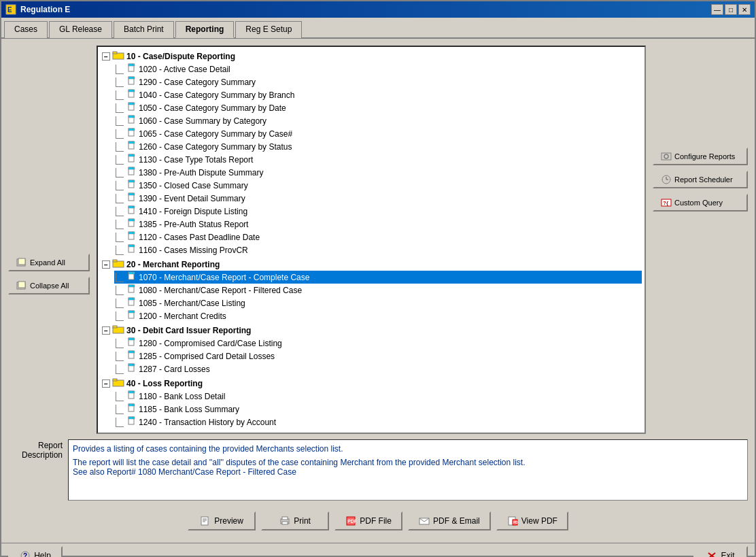  Describe the element at coordinates (371, 264) in the screenshot. I see `tree-group-20: − 20 - Merchant Reporting` at that location.